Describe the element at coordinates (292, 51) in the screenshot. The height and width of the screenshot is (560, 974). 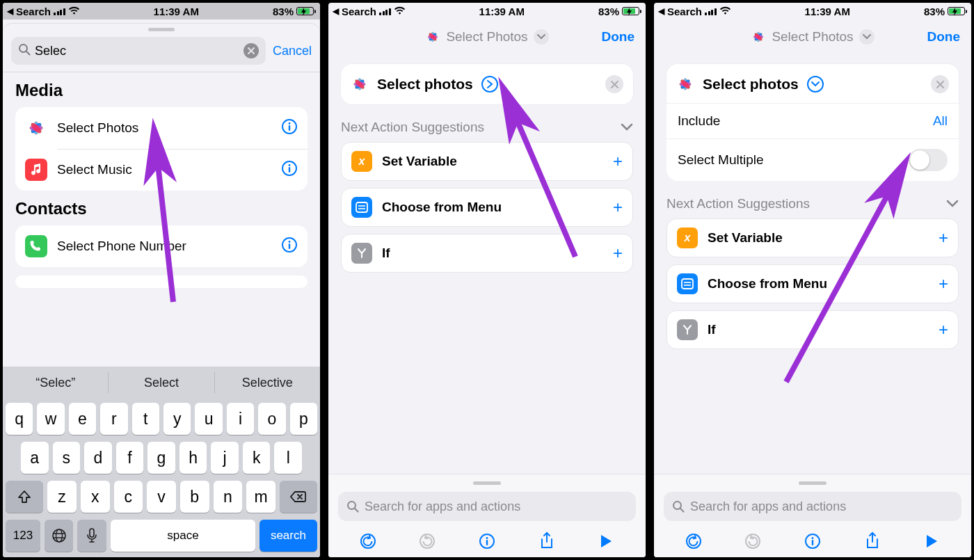
I see `cancel-button: Cancel` at that location.